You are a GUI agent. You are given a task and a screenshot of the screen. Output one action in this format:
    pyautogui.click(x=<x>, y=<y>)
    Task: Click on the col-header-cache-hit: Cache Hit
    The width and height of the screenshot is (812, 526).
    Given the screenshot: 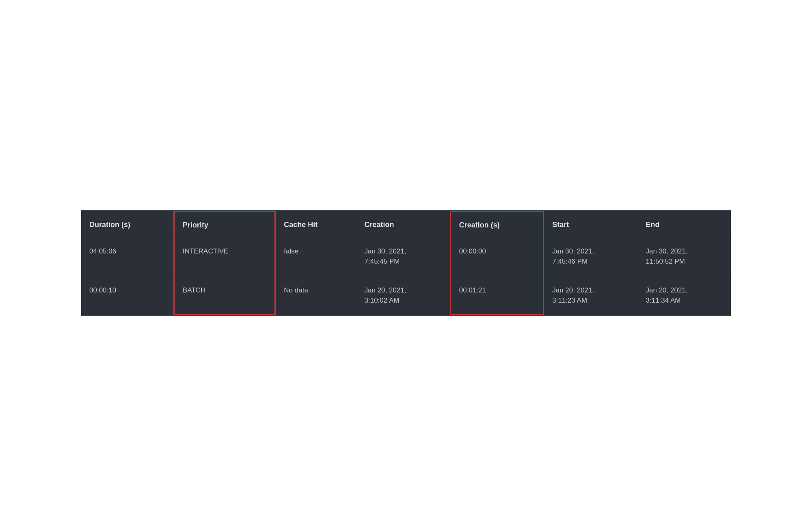 What is the action you would take?
    pyautogui.click(x=316, y=224)
    